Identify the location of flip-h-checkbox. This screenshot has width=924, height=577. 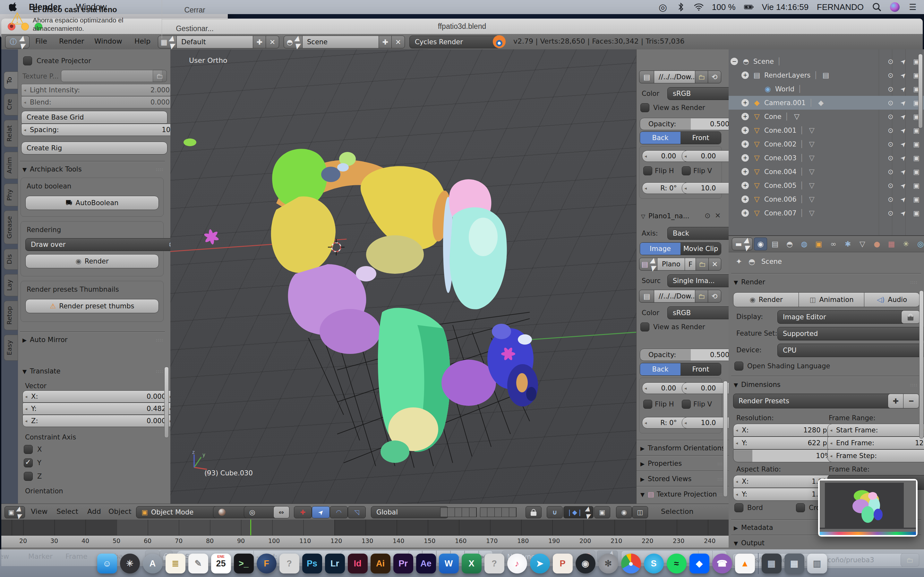
(648, 171).